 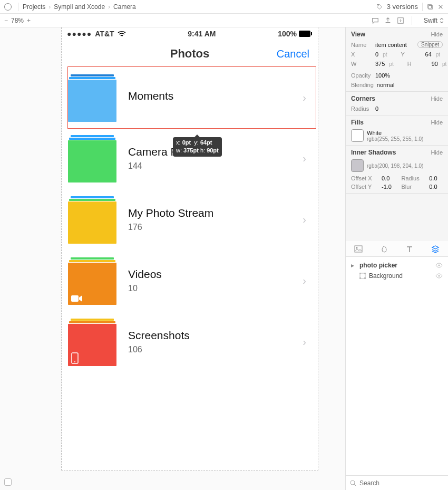 What do you see at coordinates (159, 335) in the screenshot?
I see `album-name: Screenshots` at bounding box center [159, 335].